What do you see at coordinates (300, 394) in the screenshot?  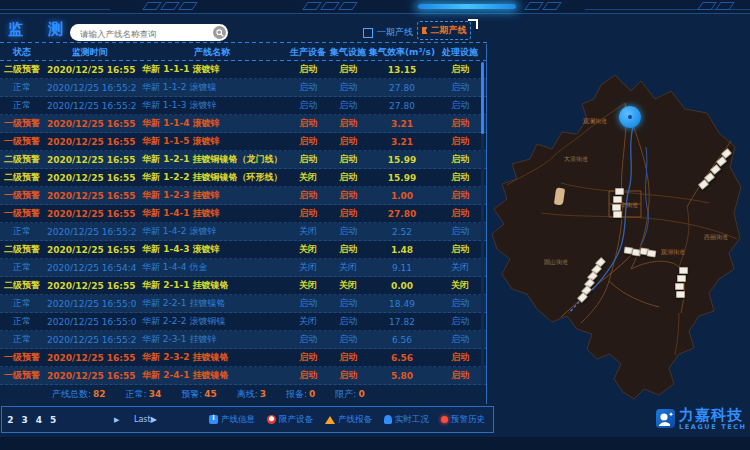 I see `summary-item: 报备:0` at bounding box center [300, 394].